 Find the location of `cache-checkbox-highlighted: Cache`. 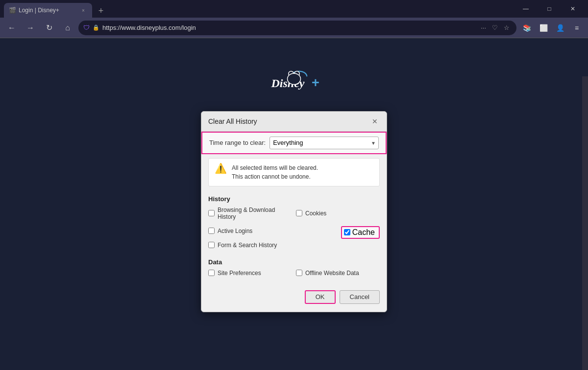

cache-checkbox-highlighted: Cache is located at coordinates (361, 232).